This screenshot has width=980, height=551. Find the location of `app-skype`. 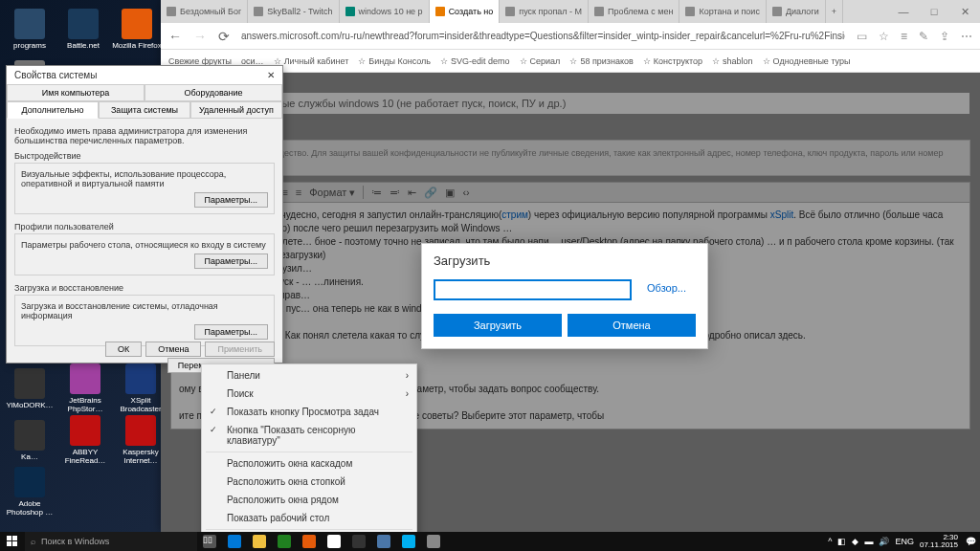

app-skype is located at coordinates (409, 541).